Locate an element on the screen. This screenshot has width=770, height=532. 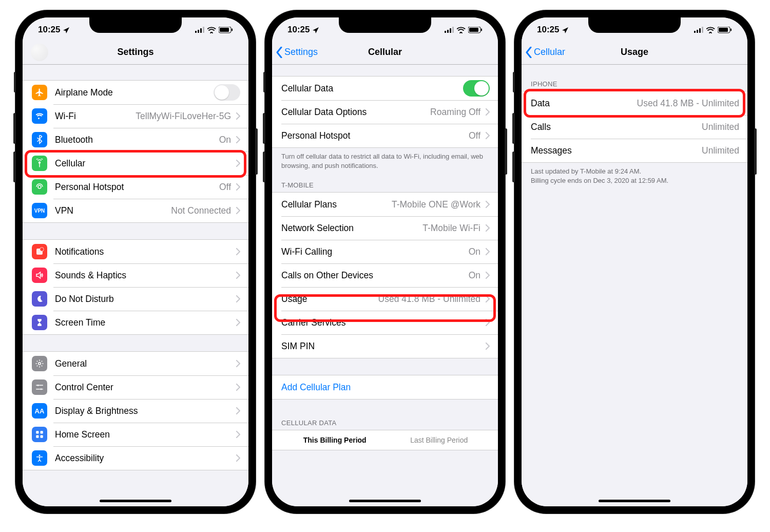
row-value: On is located at coordinates (474, 252).